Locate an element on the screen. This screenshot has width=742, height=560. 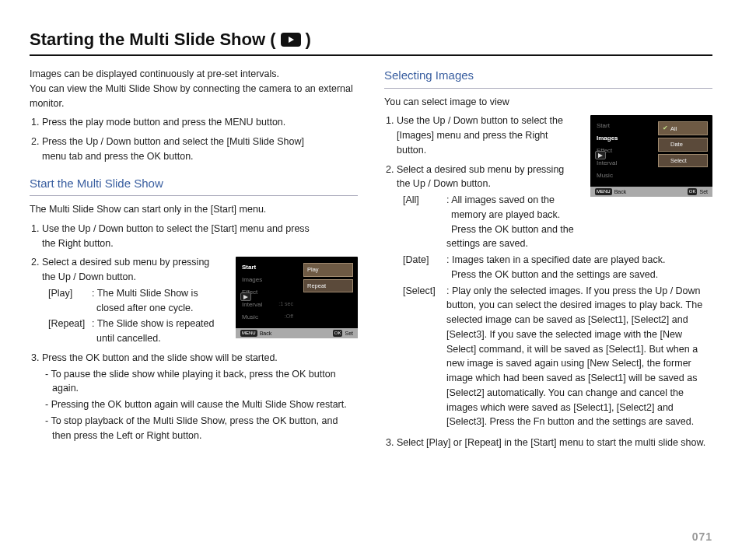
lcd1-menu-start: Start is located at coordinates (268, 268).